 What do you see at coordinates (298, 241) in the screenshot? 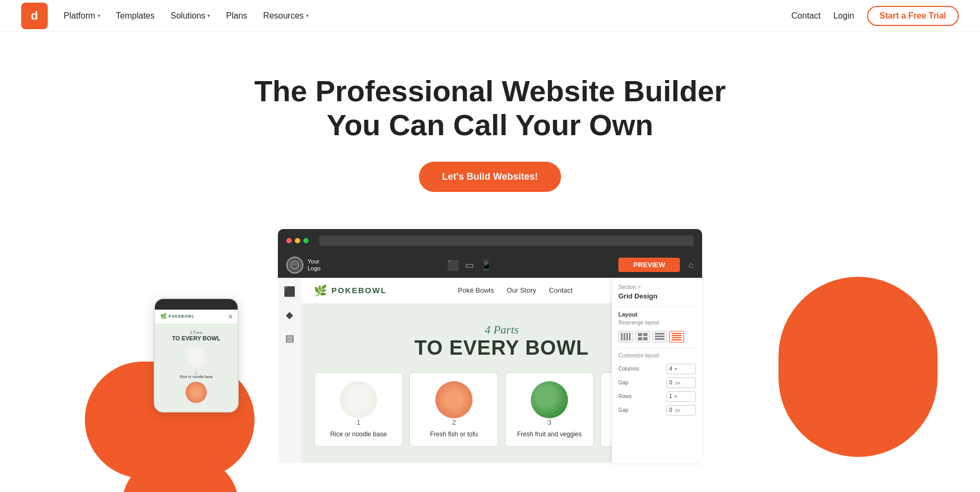
I see `dot-yellow` at bounding box center [298, 241].